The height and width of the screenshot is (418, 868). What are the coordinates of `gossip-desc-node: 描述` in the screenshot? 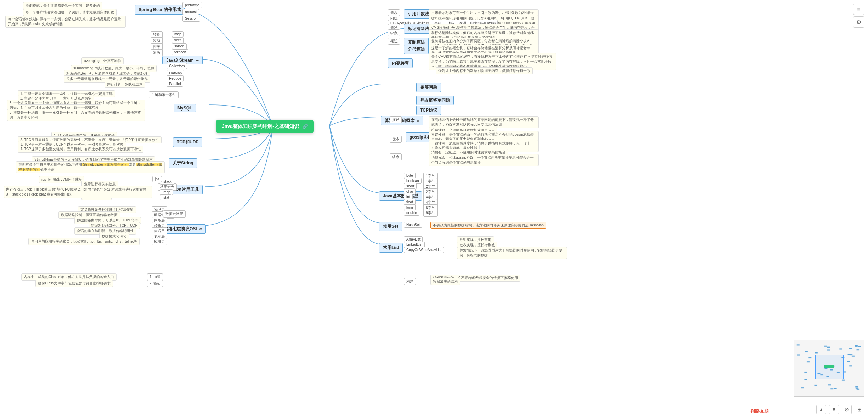 It's located at (396, 120).